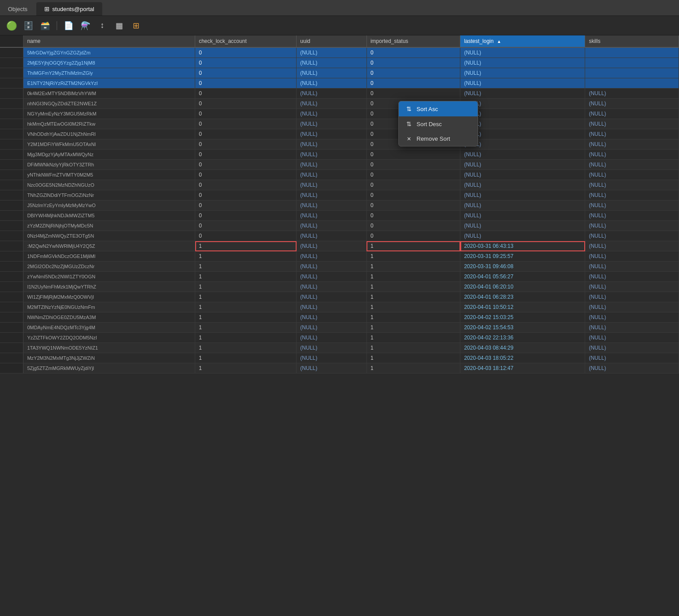 The image size is (679, 616). Describe the element at coordinates (102, 26) in the screenshot. I see `sort-button: ↕️` at that location.